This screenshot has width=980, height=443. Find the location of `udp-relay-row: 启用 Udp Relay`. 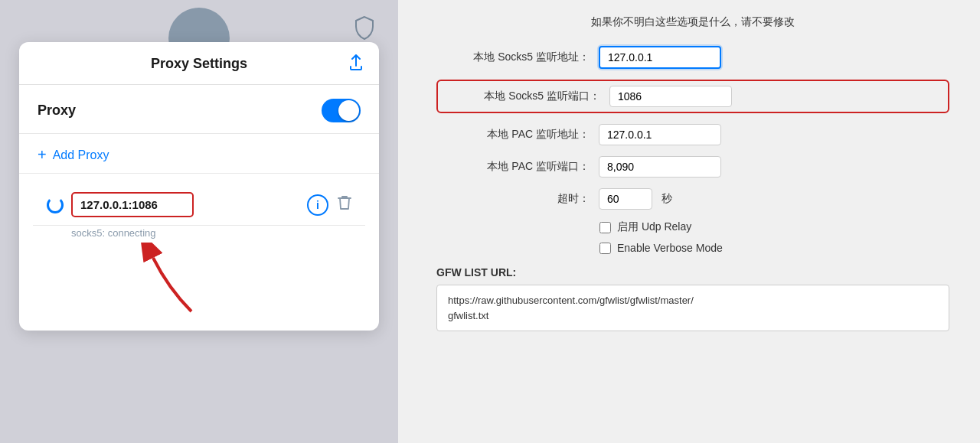

udp-relay-row: 启用 Udp Relay is located at coordinates (775, 227).